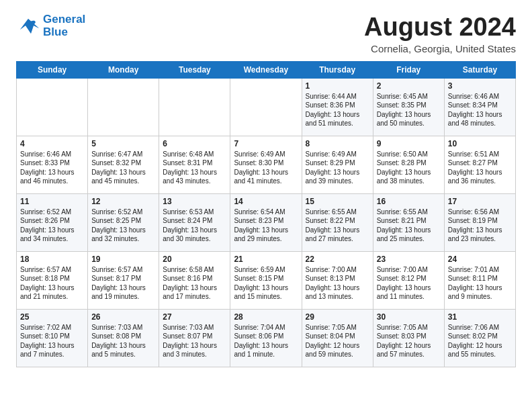 This screenshot has height=411, width=532. I want to click on calendar-cell: 30Sunrise: 7:05 AMSunset: 8:03 PMDayligh…, so click(408, 338).